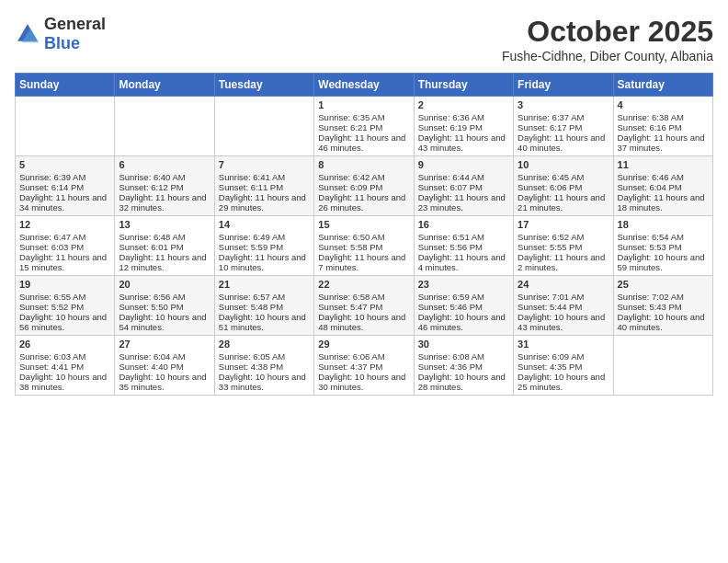 This screenshot has width=728, height=563. What do you see at coordinates (65, 186) in the screenshot?
I see `calendar-cell: 5Sunrise: 6:39 AMSunset: 6:14 PMDaylight…` at bounding box center [65, 186].